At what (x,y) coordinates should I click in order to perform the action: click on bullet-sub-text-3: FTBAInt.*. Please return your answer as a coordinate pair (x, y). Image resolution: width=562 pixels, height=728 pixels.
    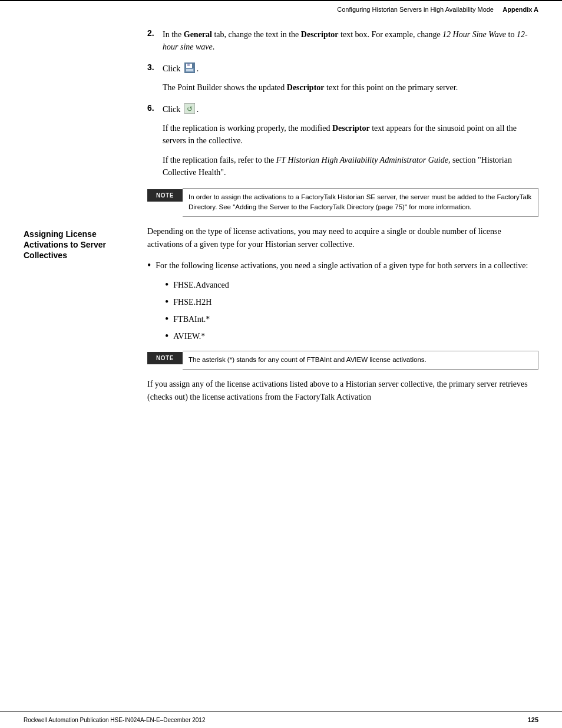
    Looking at the image, I should click on (191, 319).